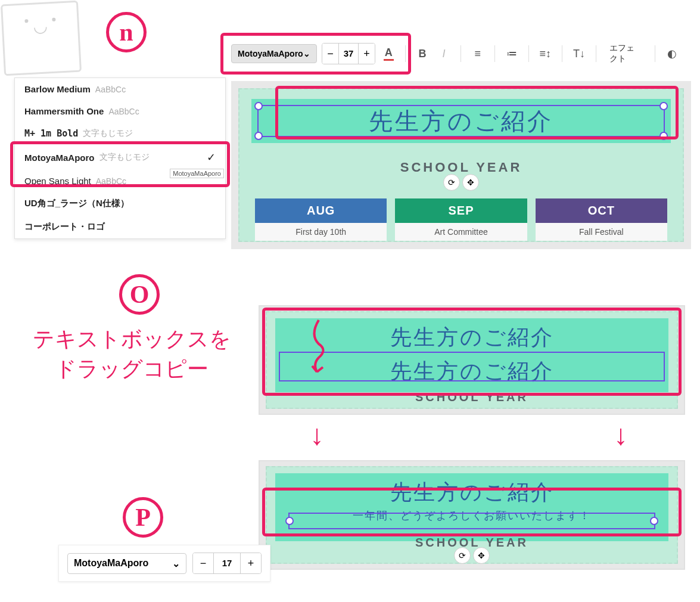  What do you see at coordinates (211, 157) in the screenshot?
I see `check-icon: ✓` at bounding box center [211, 157].